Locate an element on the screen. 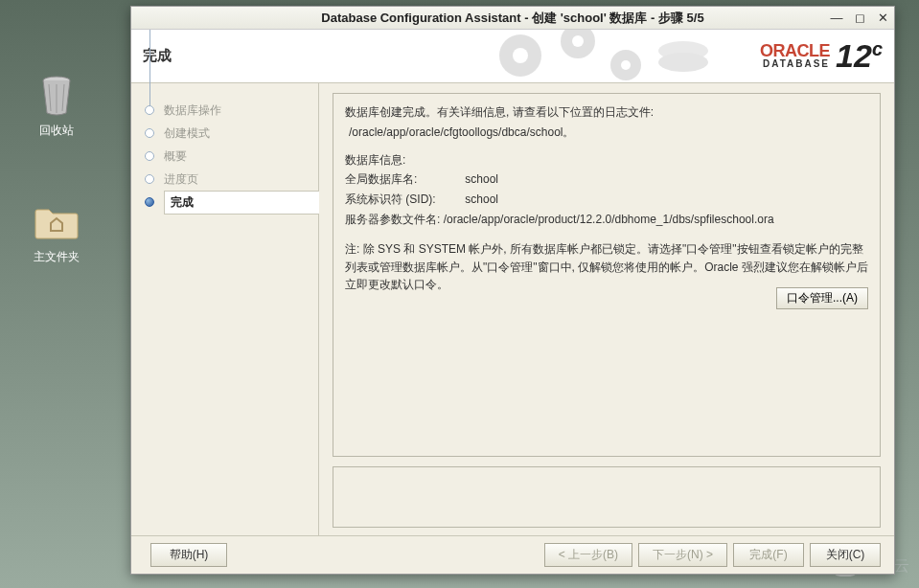 The width and height of the screenshot is (919, 588). step-create-mode: 创建模式 is located at coordinates (232, 133).